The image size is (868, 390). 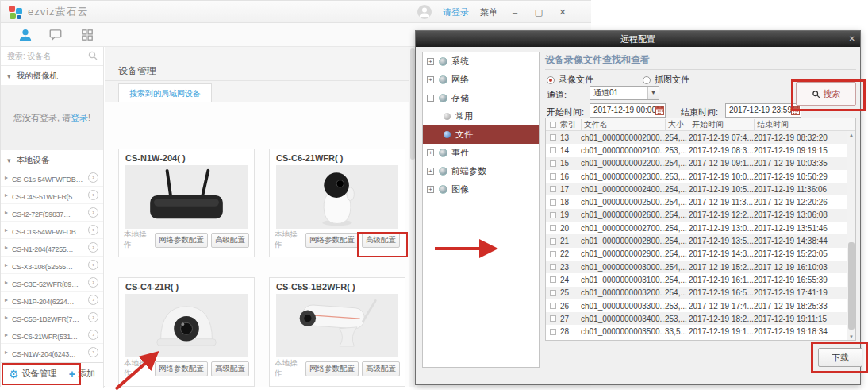 What do you see at coordinates (481, 172) in the screenshot?
I see `tree-item-前端参数: +前端参数` at bounding box center [481, 172].